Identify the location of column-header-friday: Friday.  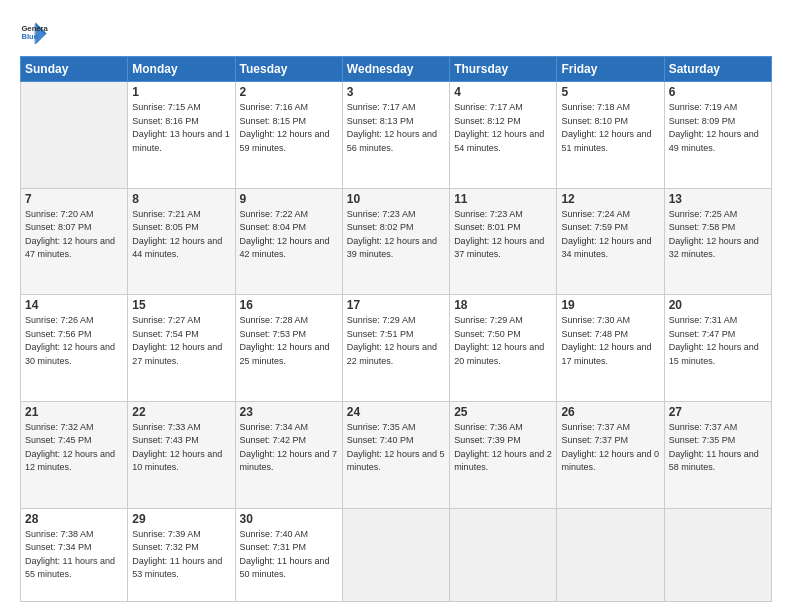
(610, 70).